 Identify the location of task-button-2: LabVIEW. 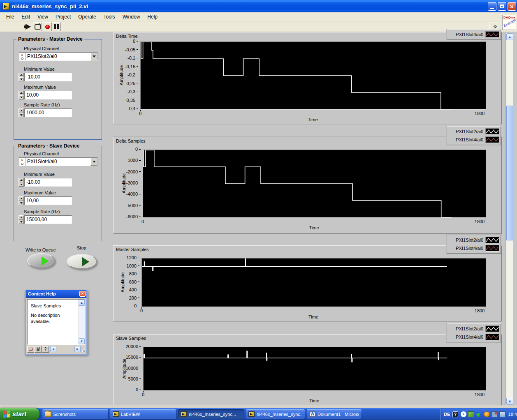
(143, 414).